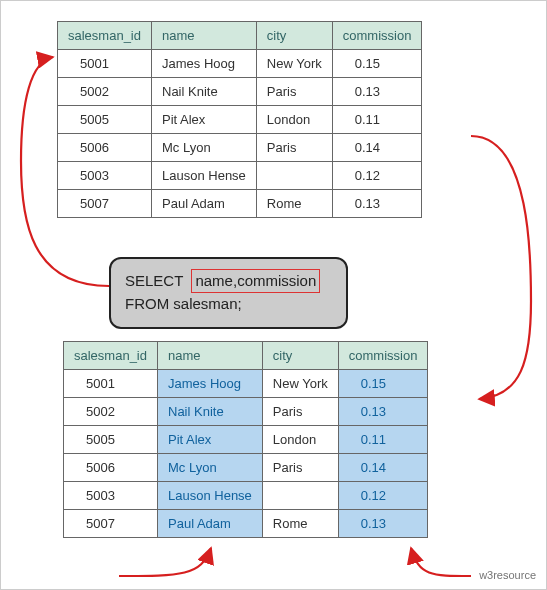  Describe the element at coordinates (210, 496) in the screenshot. I see `cell-selected: Lauson Hense` at that location.